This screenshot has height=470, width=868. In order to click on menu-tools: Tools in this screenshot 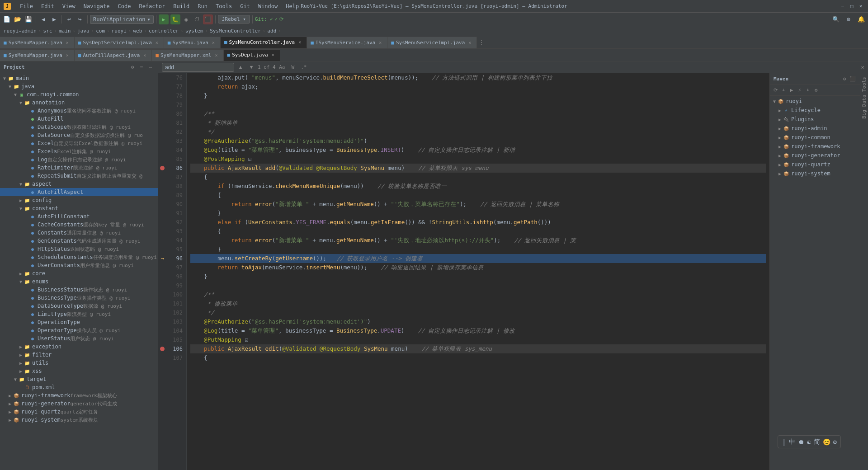, I will do `click(224, 6)`.